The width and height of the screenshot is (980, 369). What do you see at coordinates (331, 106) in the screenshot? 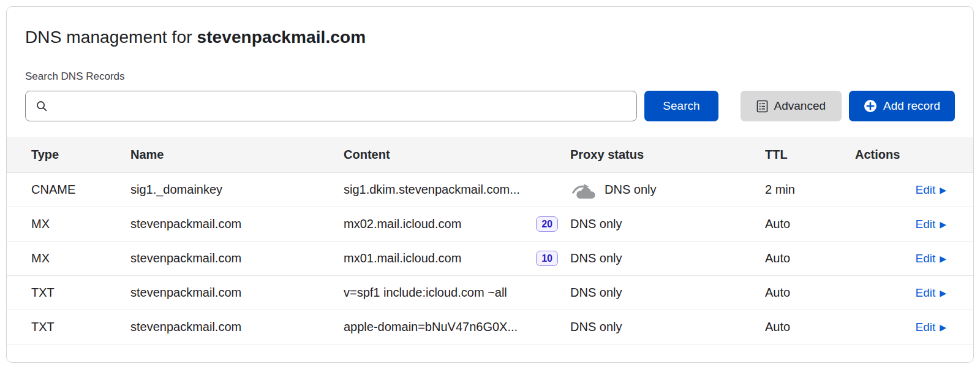
I see `search-input-box` at bounding box center [331, 106].